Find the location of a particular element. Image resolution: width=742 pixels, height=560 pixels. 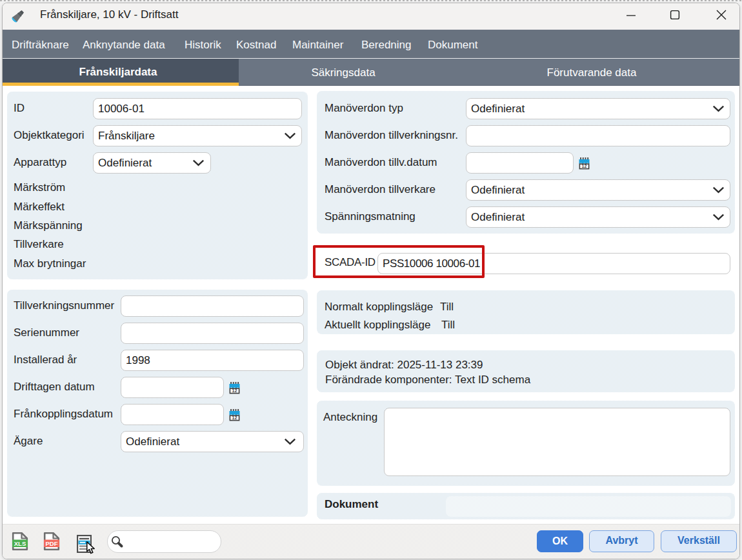

svg-text: PDF is located at coordinates (52, 543).